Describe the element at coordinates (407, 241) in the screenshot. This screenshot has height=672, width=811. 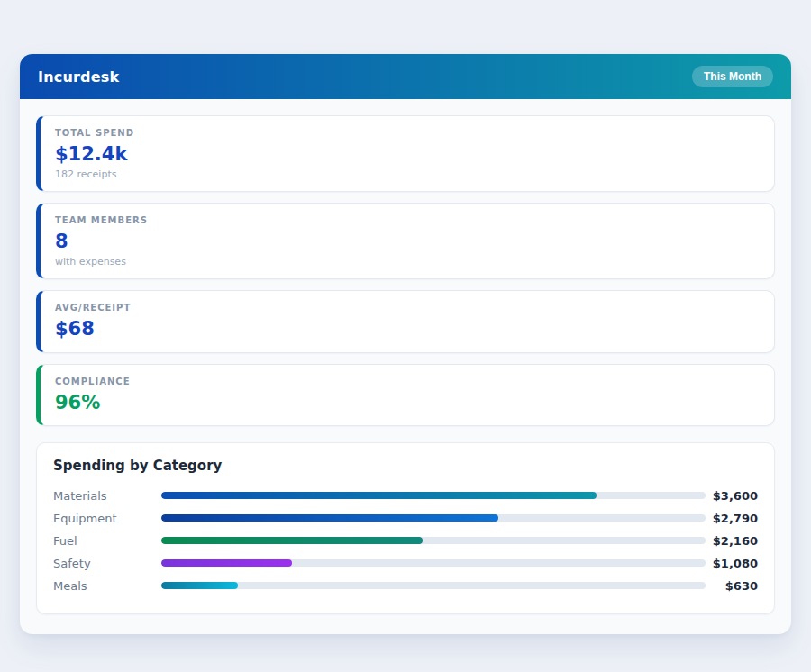
I see `stat-value: 8` at that location.